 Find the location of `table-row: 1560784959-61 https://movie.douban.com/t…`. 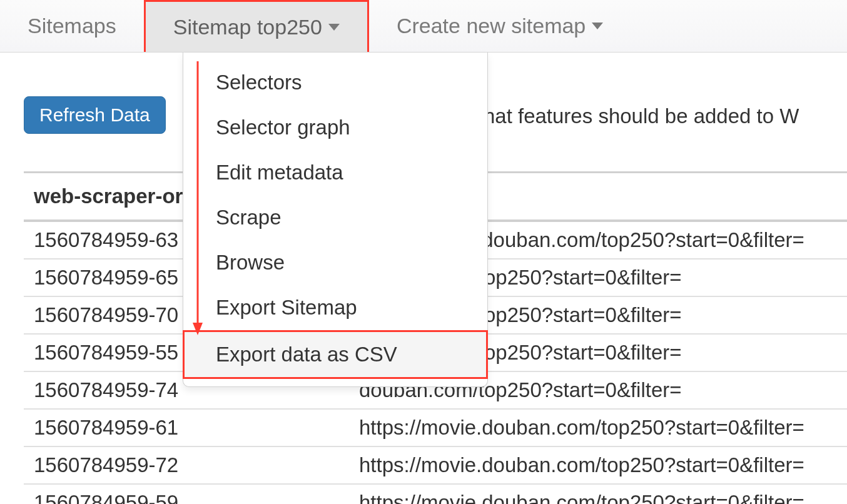

table-row: 1560784959-61 https://movie.douban.com/t… is located at coordinates (435, 428).